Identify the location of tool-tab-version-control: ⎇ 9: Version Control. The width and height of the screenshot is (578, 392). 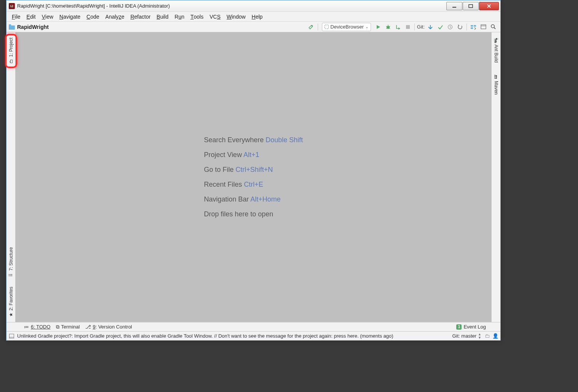
(109, 327).